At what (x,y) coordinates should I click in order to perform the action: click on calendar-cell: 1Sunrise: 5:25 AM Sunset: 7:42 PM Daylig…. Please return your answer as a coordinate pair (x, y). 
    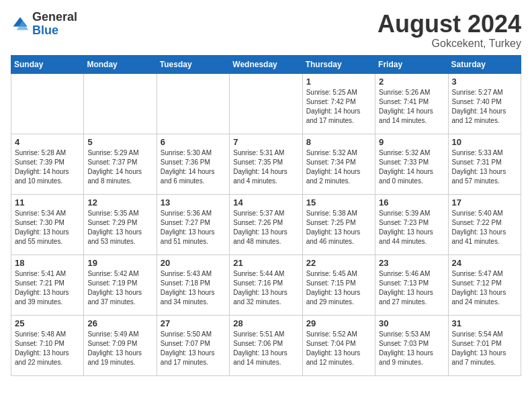
    Looking at the image, I should click on (339, 103).